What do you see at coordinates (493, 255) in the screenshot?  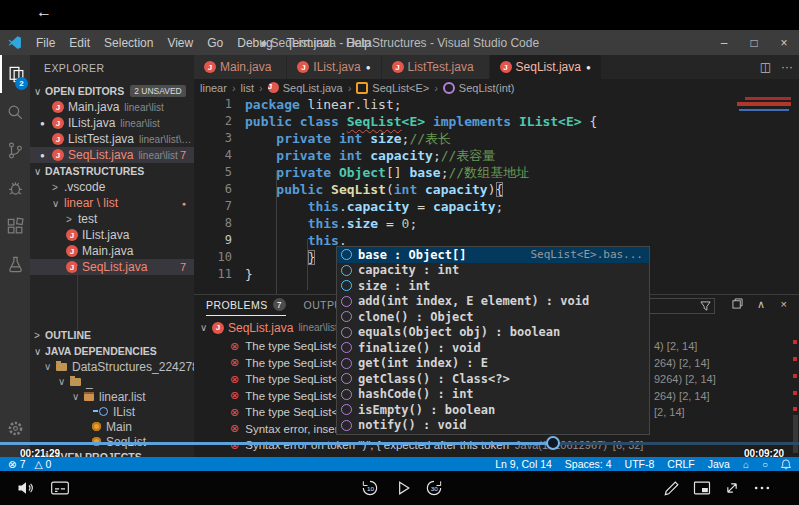 I see `suggestion-item: base : Object[] SeqList<E>.bas...` at bounding box center [493, 255].